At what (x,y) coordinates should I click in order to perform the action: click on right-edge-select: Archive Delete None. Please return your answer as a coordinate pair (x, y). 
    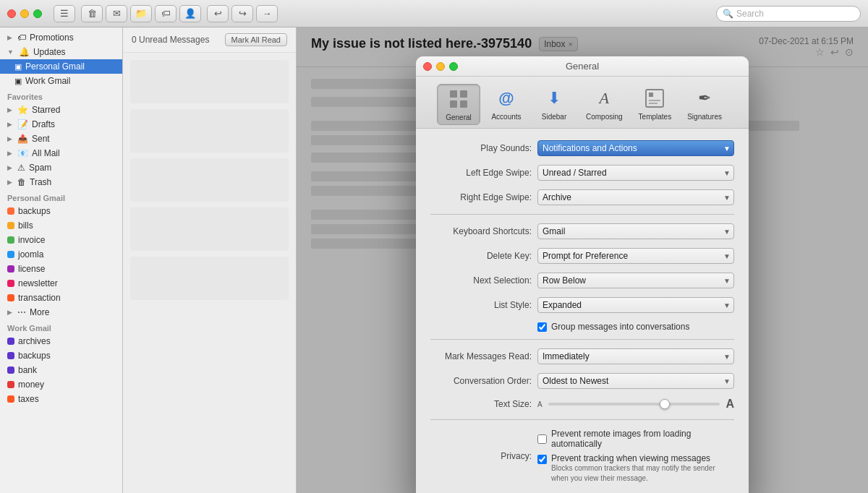
    Looking at the image, I should click on (636, 197).